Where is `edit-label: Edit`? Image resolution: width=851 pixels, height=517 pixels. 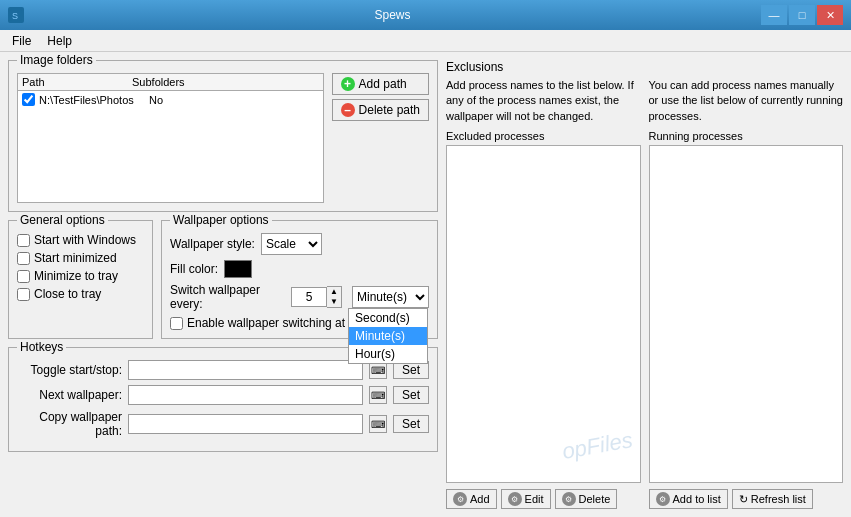 edit-label: Edit is located at coordinates (534, 499).